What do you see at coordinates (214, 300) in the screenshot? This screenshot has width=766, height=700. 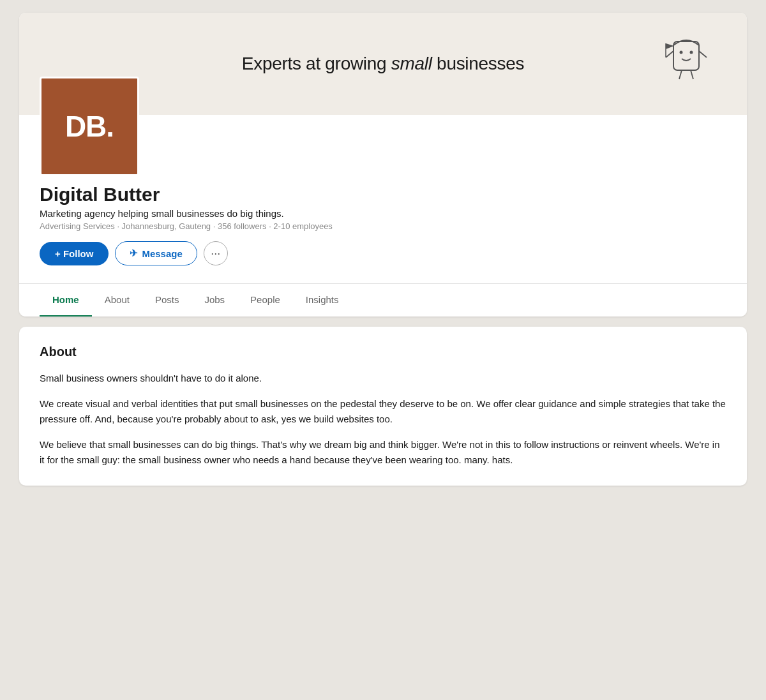 I see `tab-jobs: Jobs` at bounding box center [214, 300].